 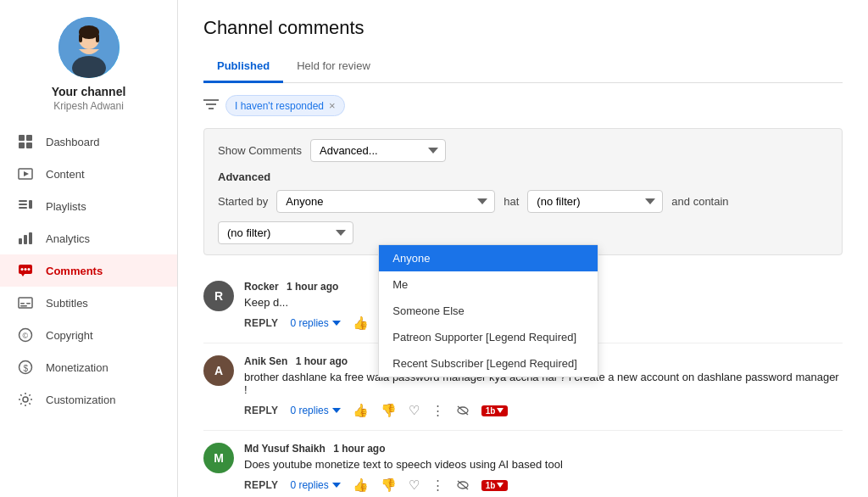 What do you see at coordinates (88, 399) in the screenshot?
I see `sidebar-item-customization: Customization` at bounding box center [88, 399].